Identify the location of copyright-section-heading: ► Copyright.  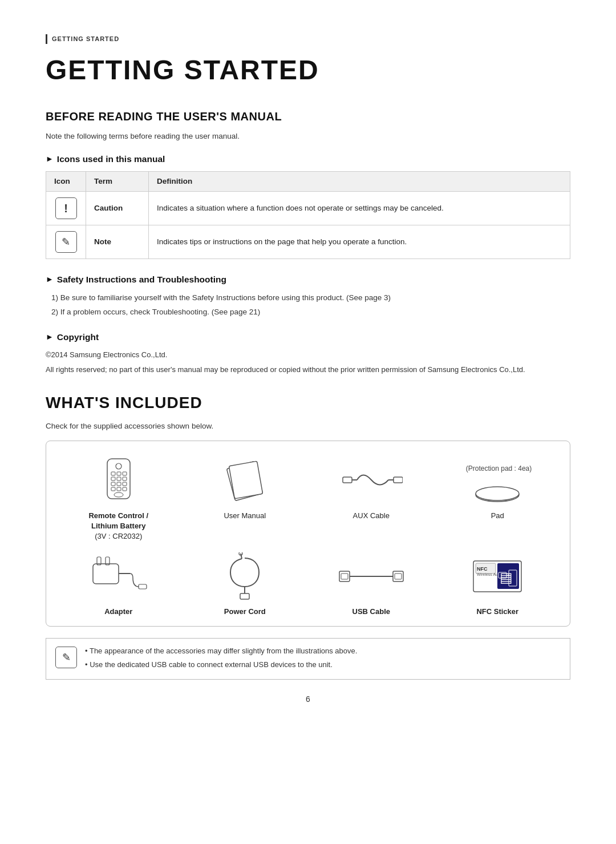
(308, 337).